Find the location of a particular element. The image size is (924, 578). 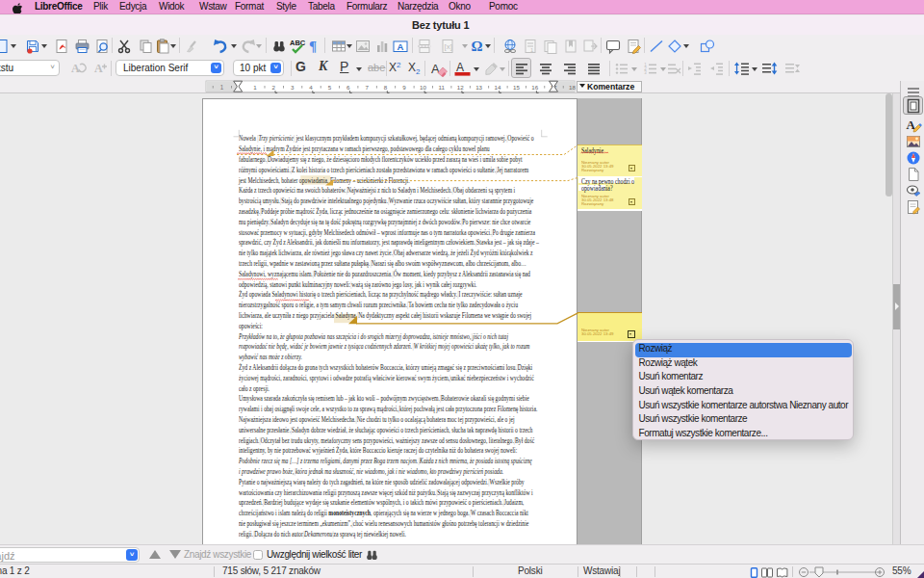

svg-text: 15 is located at coordinates (516, 87).